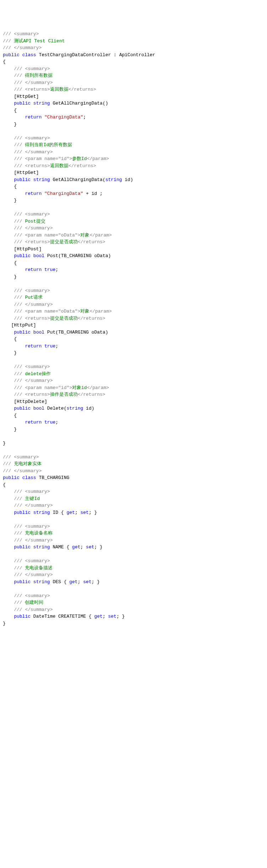 The image size is (267, 868). Describe the element at coordinates (134, 319) in the screenshot. I see `code-line: /// <returns>提交是否成功</returns>` at that location.